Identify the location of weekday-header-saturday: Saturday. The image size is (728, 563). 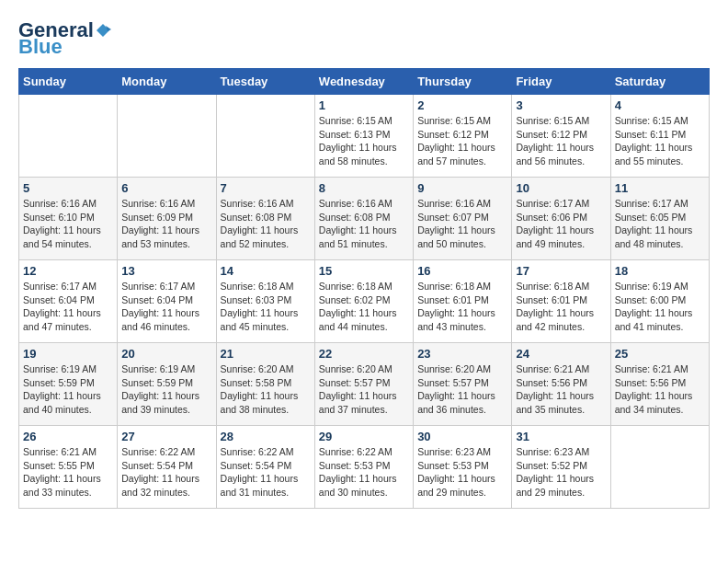
(660, 82).